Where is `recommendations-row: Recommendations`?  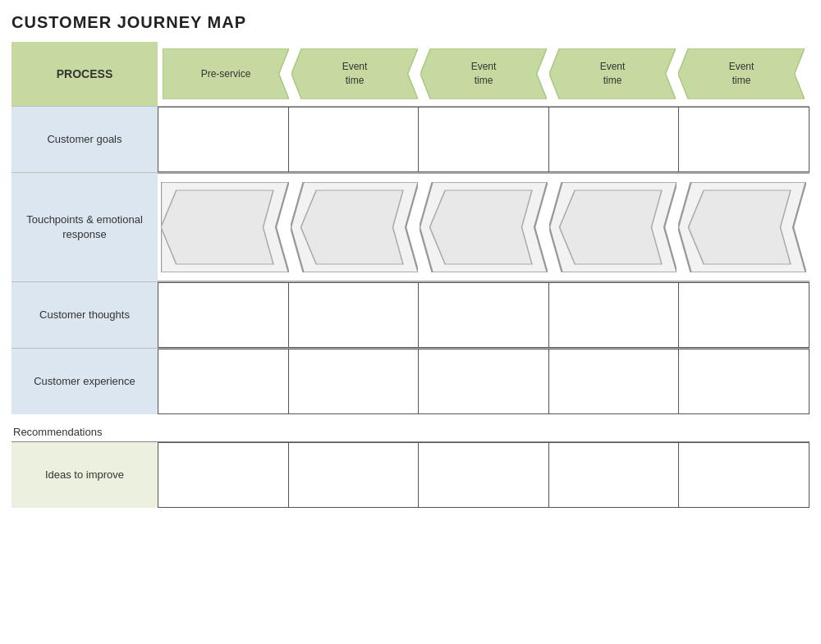
recommendations-row: Recommendations is located at coordinates (410, 432).